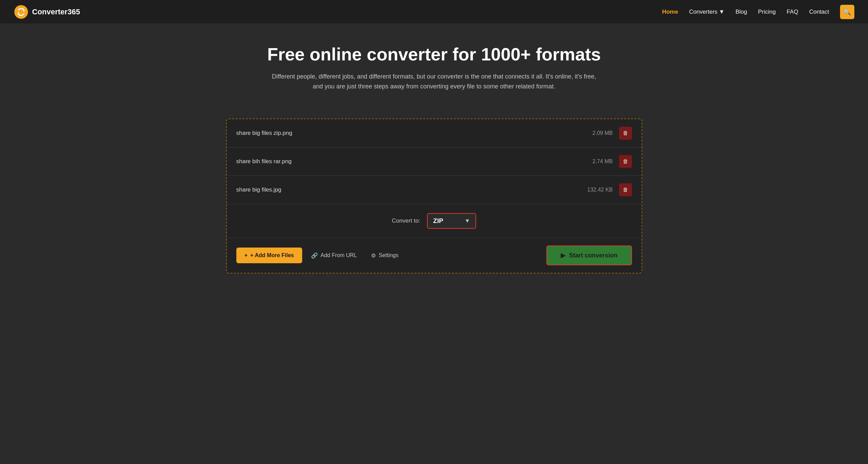 This screenshot has width=868, height=464. Describe the element at coordinates (434, 55) in the screenshot. I see `hero-title: Free online converter for 1000+ formats` at that location.